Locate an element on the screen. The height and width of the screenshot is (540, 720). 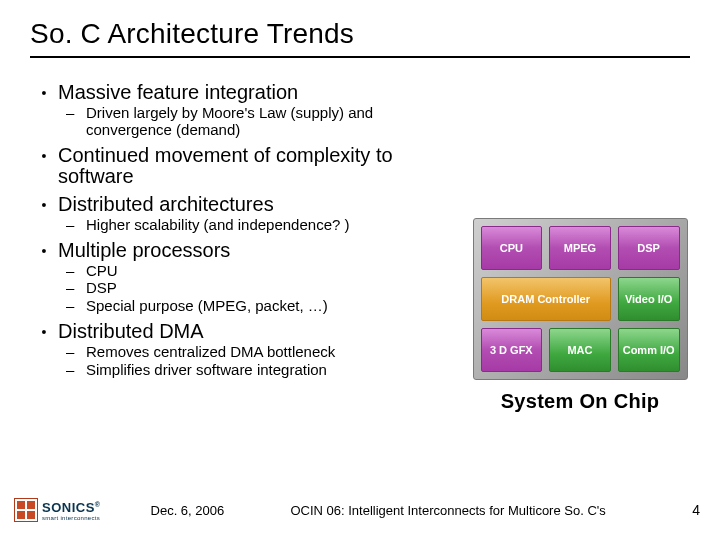
bullet-text: Removes centralized DMA bottleneck is located at coordinates (210, 352).